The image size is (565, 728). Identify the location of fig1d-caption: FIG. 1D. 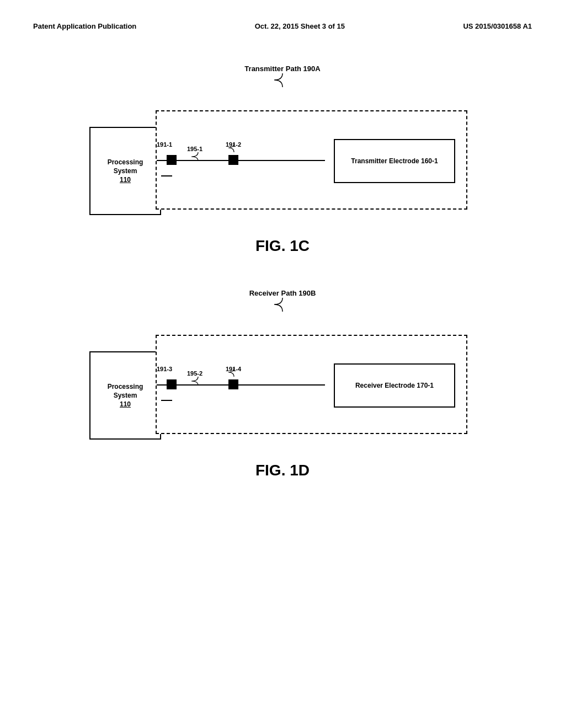
(282, 470).